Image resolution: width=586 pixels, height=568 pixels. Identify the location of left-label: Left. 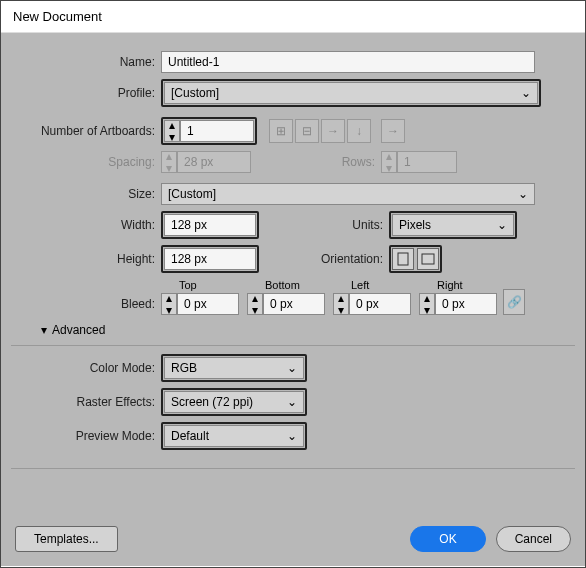
(372, 285).